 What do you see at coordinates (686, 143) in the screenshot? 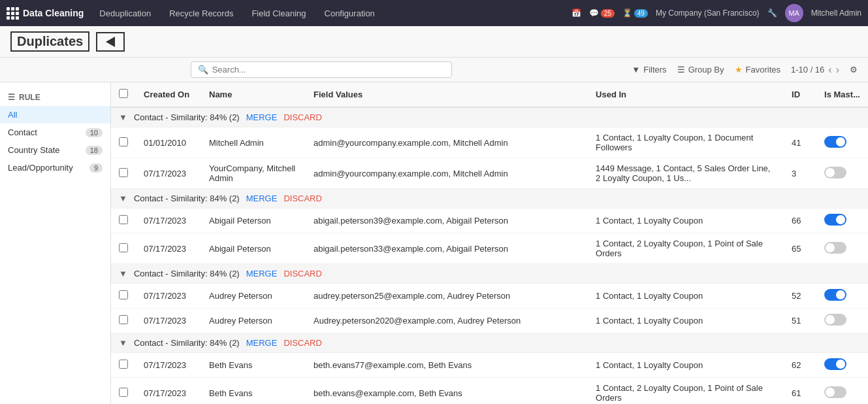
I see `cell-used-in: 1 Contact, 1 Loyalty Coupon, 1 Document …` at bounding box center [686, 143].